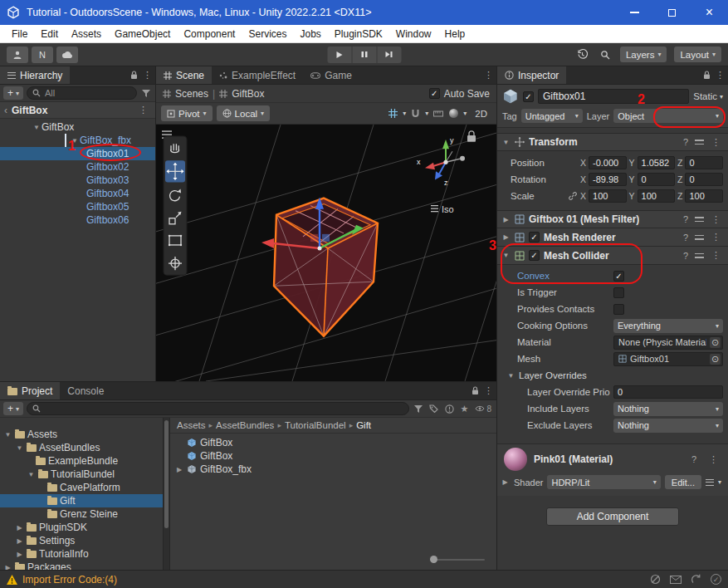  Describe the element at coordinates (413, 33) in the screenshot. I see `menu-window: Window` at that location.